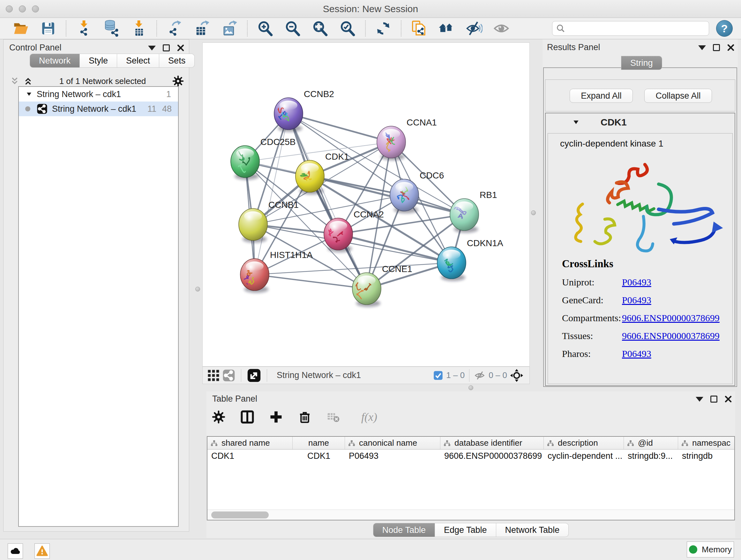 The height and width of the screenshot is (560, 741). Describe the element at coordinates (517, 375) in the screenshot. I see `fit-selection-button` at that location.